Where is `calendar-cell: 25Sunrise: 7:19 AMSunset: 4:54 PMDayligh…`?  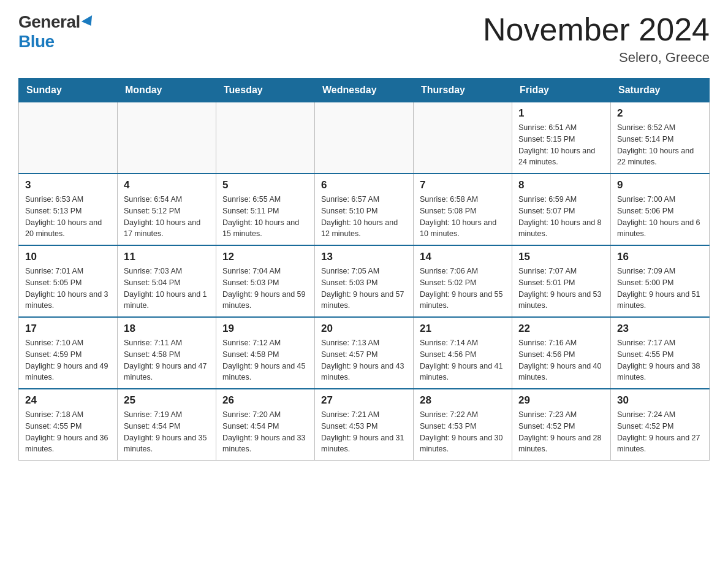 calendar-cell: 25Sunrise: 7:19 AMSunset: 4:54 PMDayligh… is located at coordinates (167, 424).